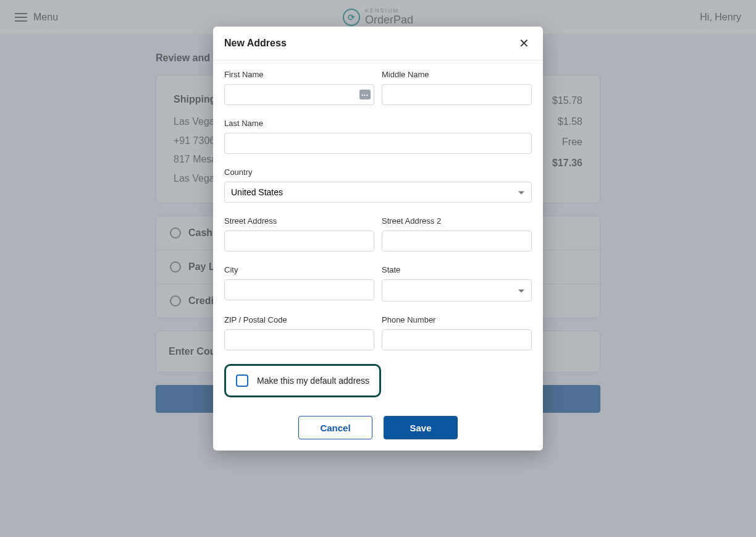 Image resolution: width=756 pixels, height=537 pixels. What do you see at coordinates (457, 320) in the screenshot?
I see `phone-label: Phone Number` at bounding box center [457, 320].